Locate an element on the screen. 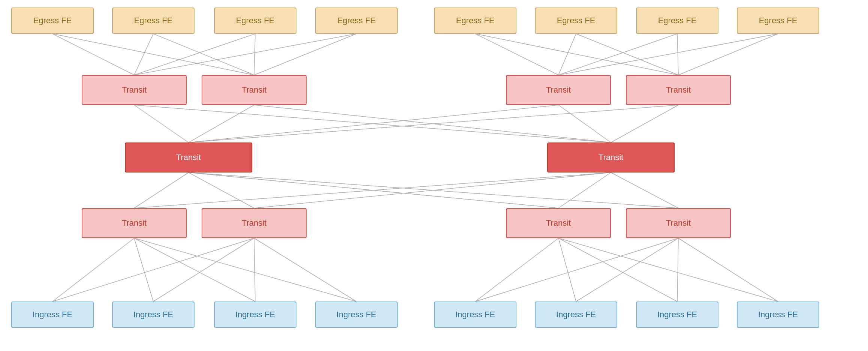 The width and height of the screenshot is (868, 351). ingress-fe-r1: Ingress FE is located at coordinates (475, 315).